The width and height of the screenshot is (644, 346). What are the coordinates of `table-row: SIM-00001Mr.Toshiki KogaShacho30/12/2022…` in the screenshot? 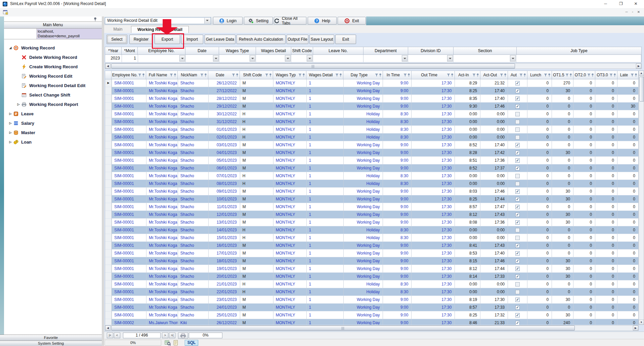 It's located at (372, 114).